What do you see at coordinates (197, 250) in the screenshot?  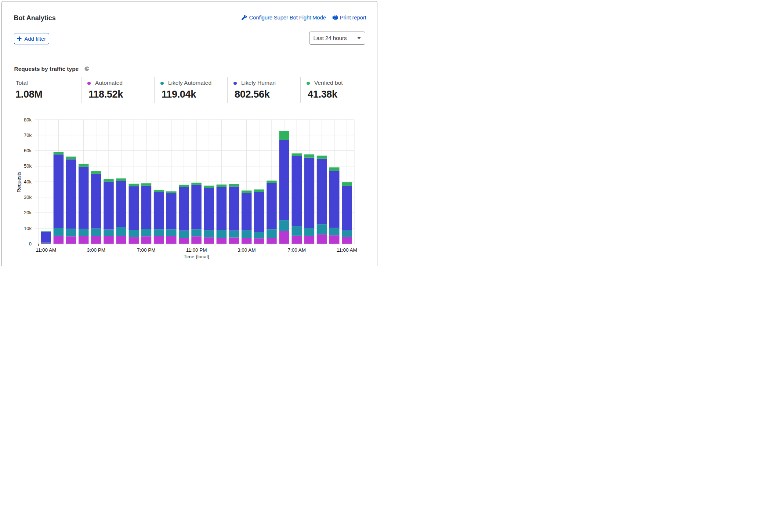 I see `svg-text: 11:00 PM` at bounding box center [197, 250].